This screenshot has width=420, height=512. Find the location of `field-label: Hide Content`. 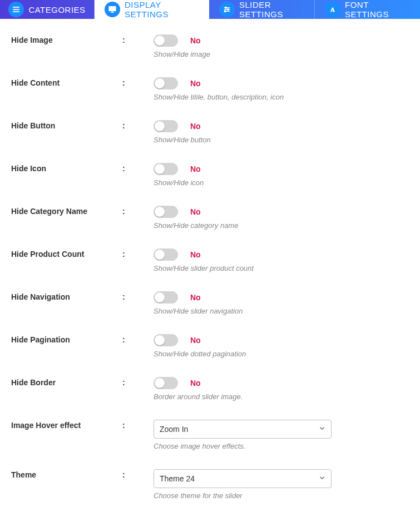

field-label: Hide Content is located at coordinates (67, 82).